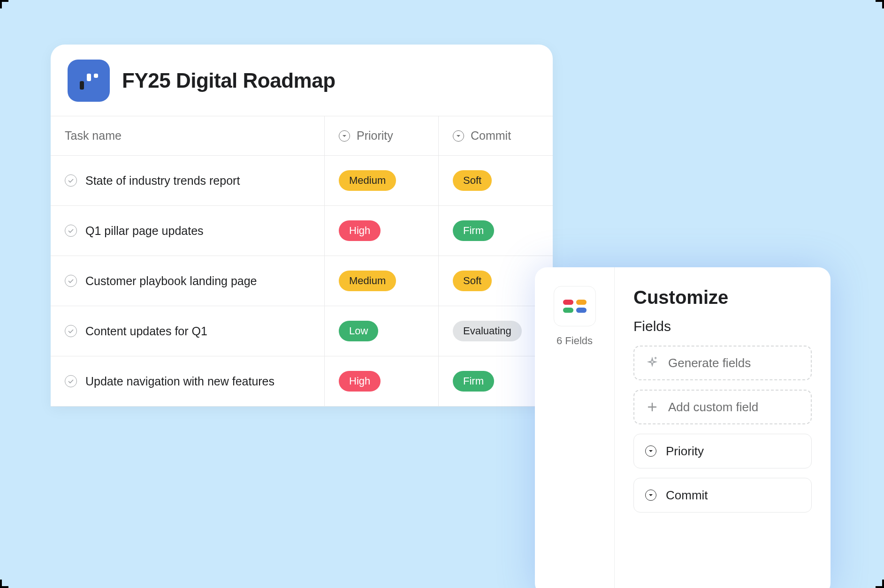  What do you see at coordinates (652, 363) in the screenshot?
I see `sparkle-icon` at bounding box center [652, 363].